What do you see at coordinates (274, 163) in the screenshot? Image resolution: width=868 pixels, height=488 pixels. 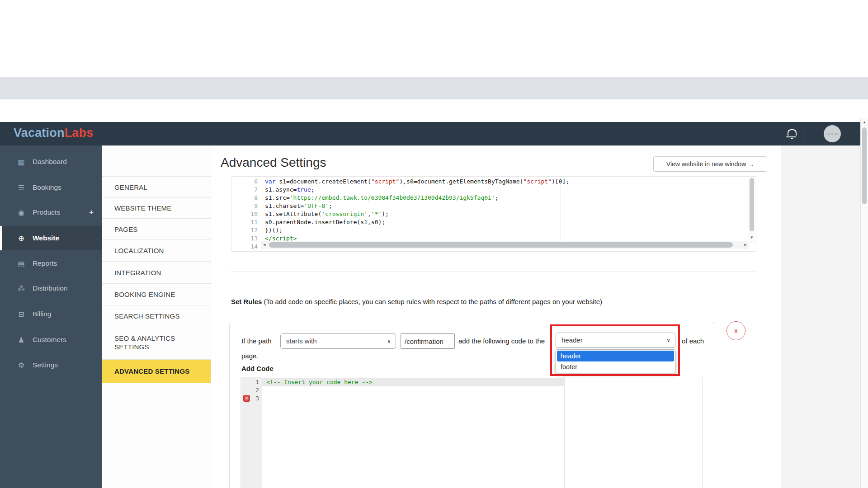 I see `page-title: Advanced Settings` at bounding box center [274, 163].